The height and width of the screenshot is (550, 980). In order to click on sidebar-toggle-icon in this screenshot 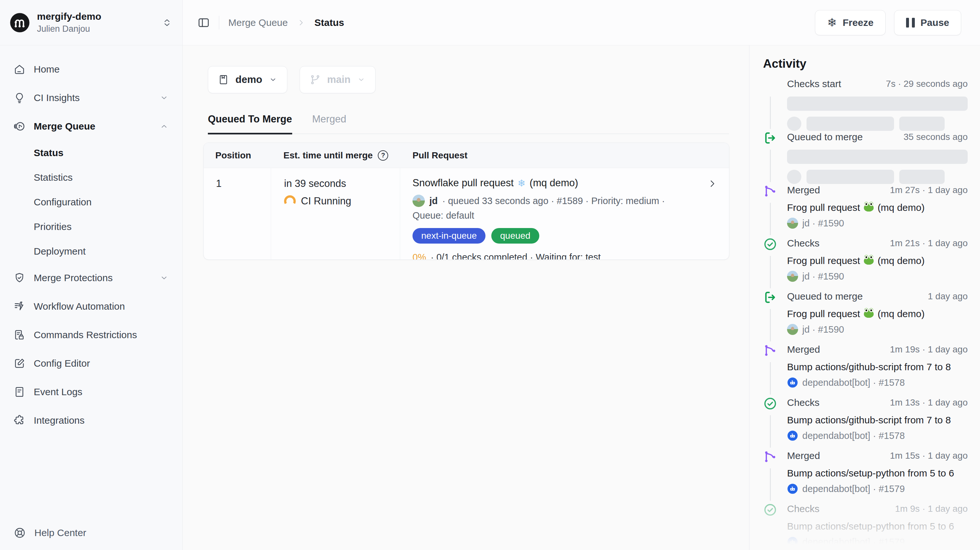, I will do `click(204, 23)`.